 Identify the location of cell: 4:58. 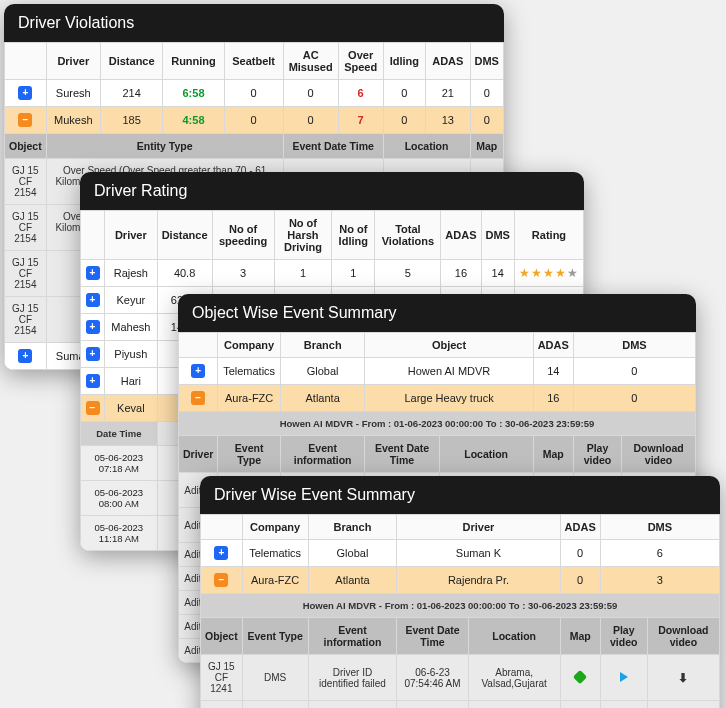
(194, 120).